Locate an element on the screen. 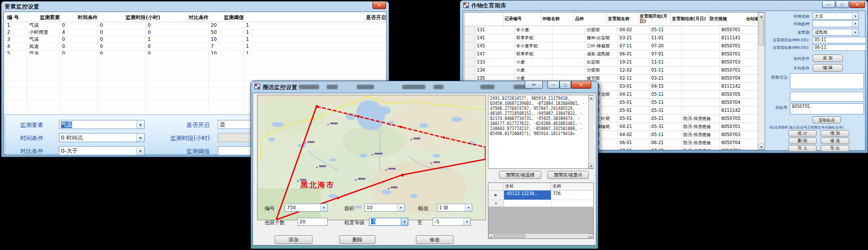 The image size is (868, 250). column-header: 对比条件 is located at coordinates (204, 17).